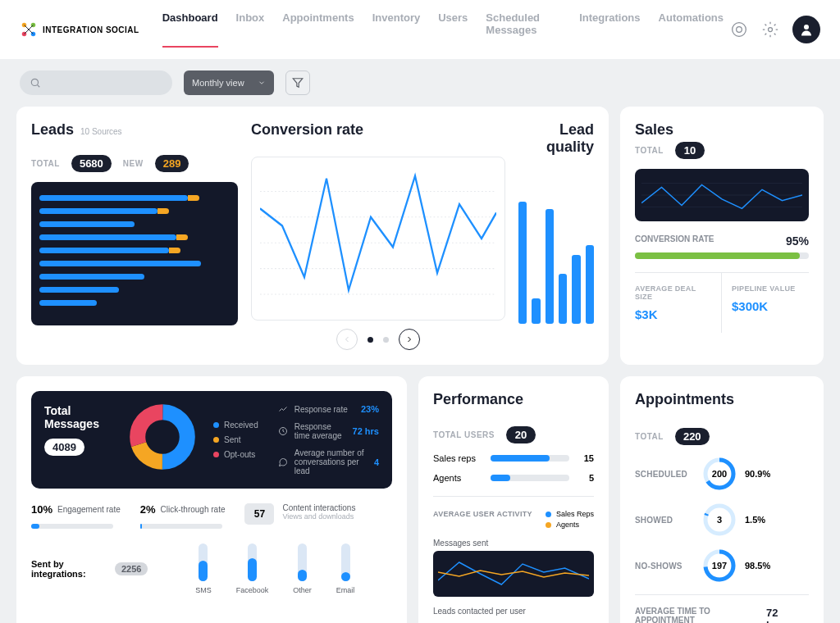 The width and height of the screenshot is (840, 623). I want to click on nav-inbox: Inbox, so click(251, 30).